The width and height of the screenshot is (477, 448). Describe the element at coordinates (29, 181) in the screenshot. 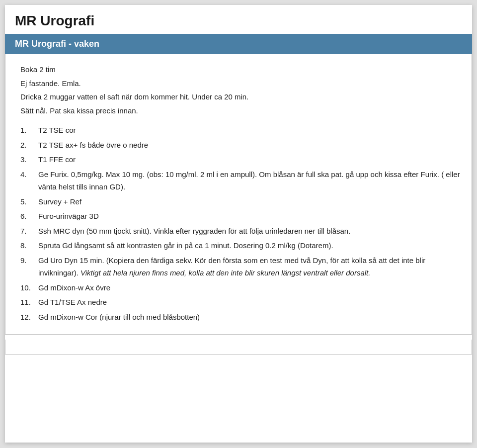

I see `list-num: 4.` at that location.